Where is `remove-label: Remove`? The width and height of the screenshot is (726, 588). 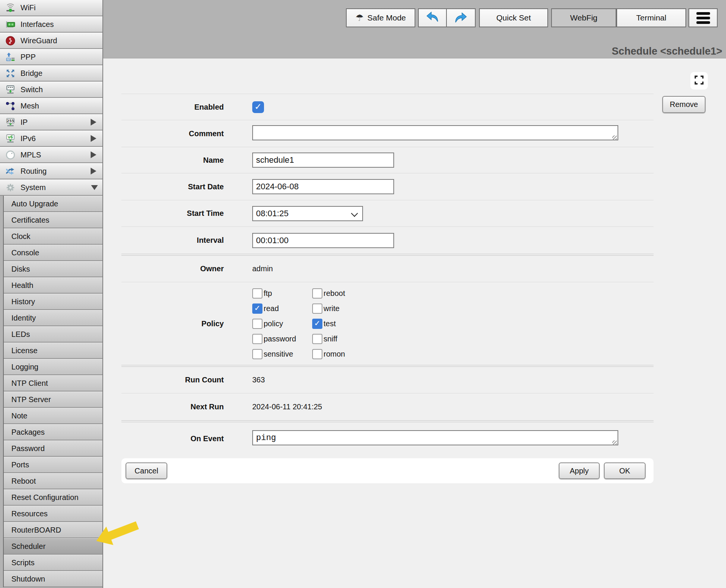 remove-label: Remove is located at coordinates (684, 105).